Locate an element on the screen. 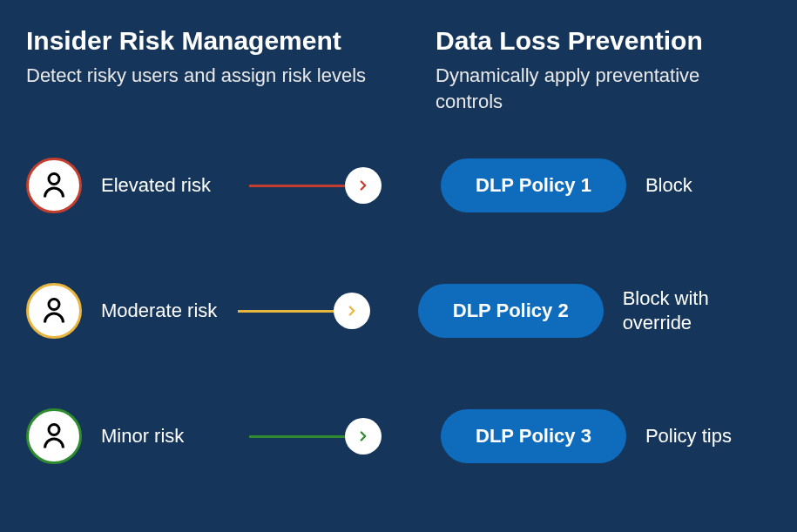 This screenshot has height=532, width=797. connector-moderate is located at coordinates (307, 311).